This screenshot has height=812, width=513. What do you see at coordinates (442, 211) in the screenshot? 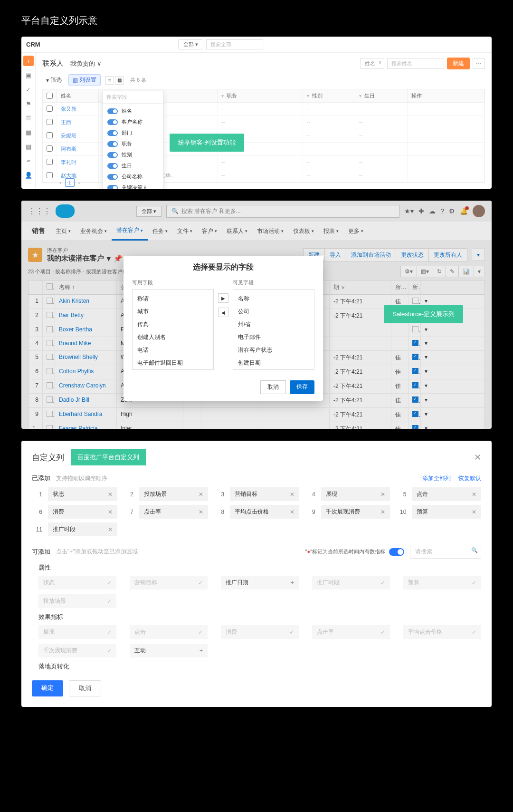
I see `help-icon: ?` at bounding box center [442, 211].